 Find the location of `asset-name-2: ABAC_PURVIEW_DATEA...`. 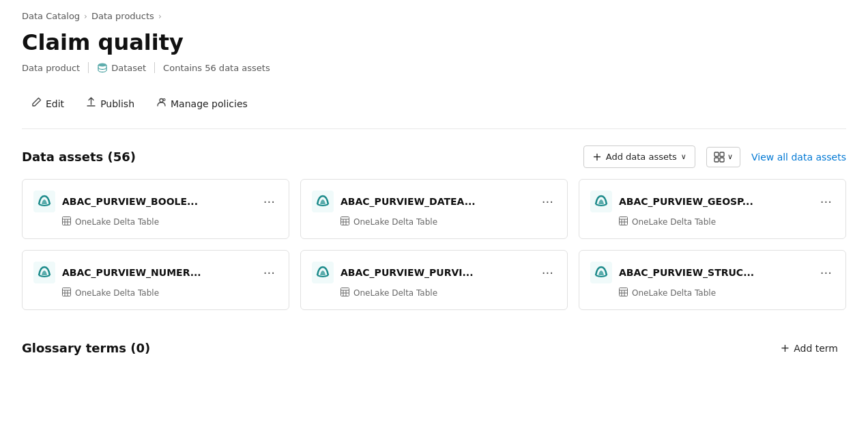

asset-name-2: ABAC_PURVIEW_DATEA... is located at coordinates (408, 201).